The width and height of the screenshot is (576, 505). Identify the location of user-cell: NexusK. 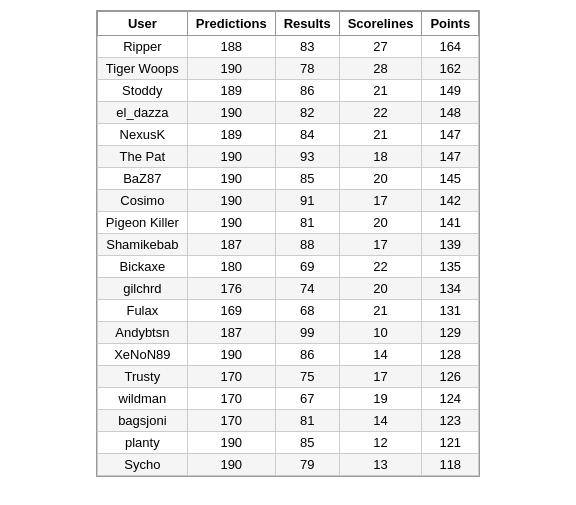
(142, 135).